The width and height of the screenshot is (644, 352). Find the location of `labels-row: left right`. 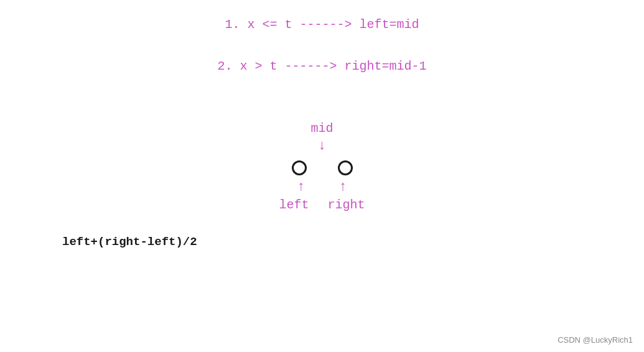

labels-row: left right is located at coordinates (322, 205).